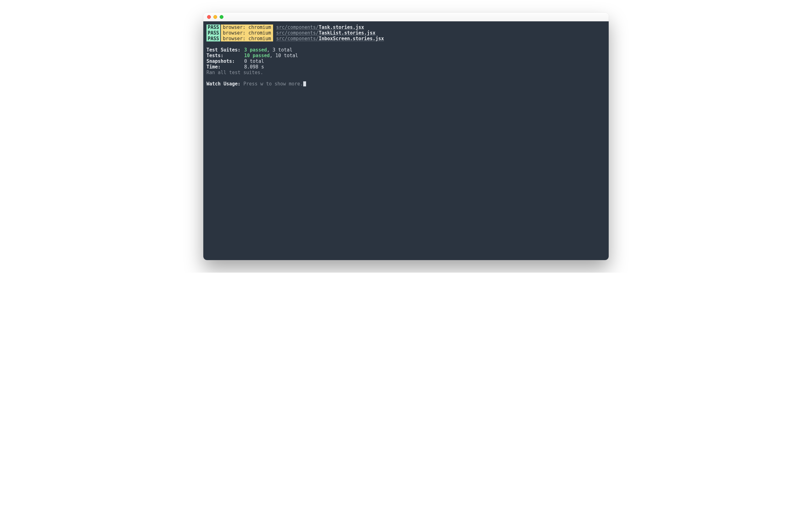  Describe the element at coordinates (222, 17) in the screenshot. I see `window-maximize-button` at that location.